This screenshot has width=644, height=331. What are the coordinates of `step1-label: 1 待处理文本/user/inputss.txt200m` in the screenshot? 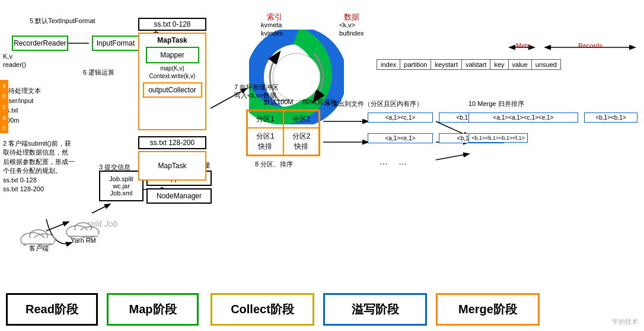 It's located at (22, 105).